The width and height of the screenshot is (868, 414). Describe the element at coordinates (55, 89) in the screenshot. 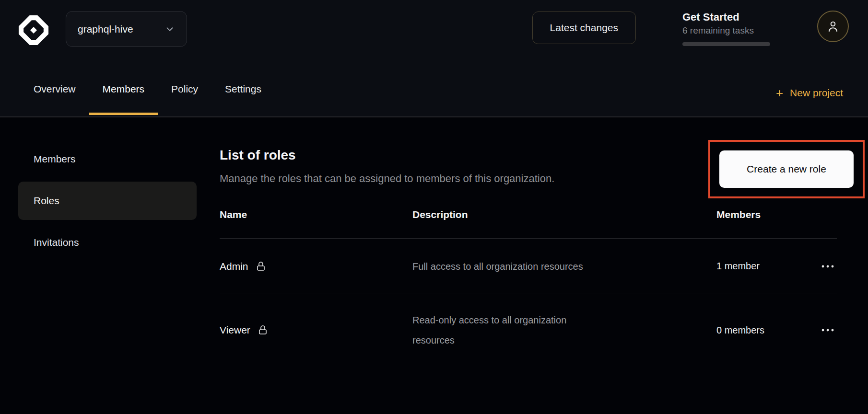

I see `tab-overview: Overview` at that location.